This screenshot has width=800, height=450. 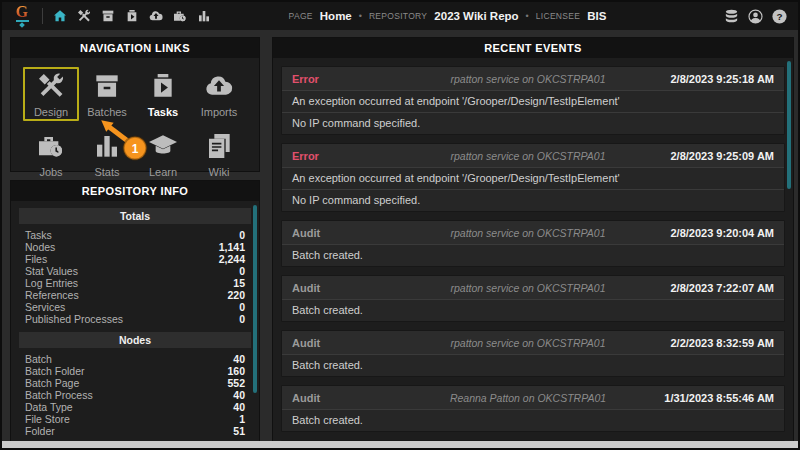 What do you see at coordinates (220, 112) in the screenshot?
I see `nav-item-label: Imports` at bounding box center [220, 112].